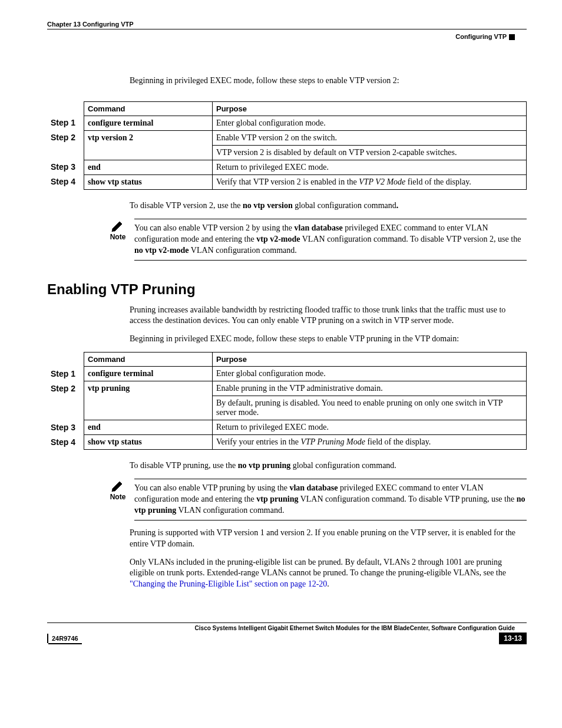  I want to click on section2-p3: Pruning is supported with VTP version 1 …, so click(328, 539).